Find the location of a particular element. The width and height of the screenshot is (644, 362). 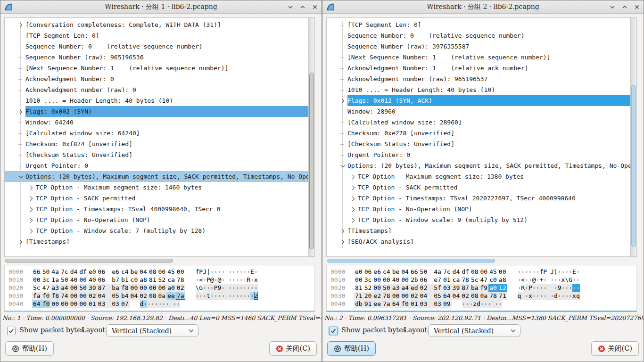

tree-row: Sequence Number: 0 (relative sequence nu… is located at coordinates (157, 46).